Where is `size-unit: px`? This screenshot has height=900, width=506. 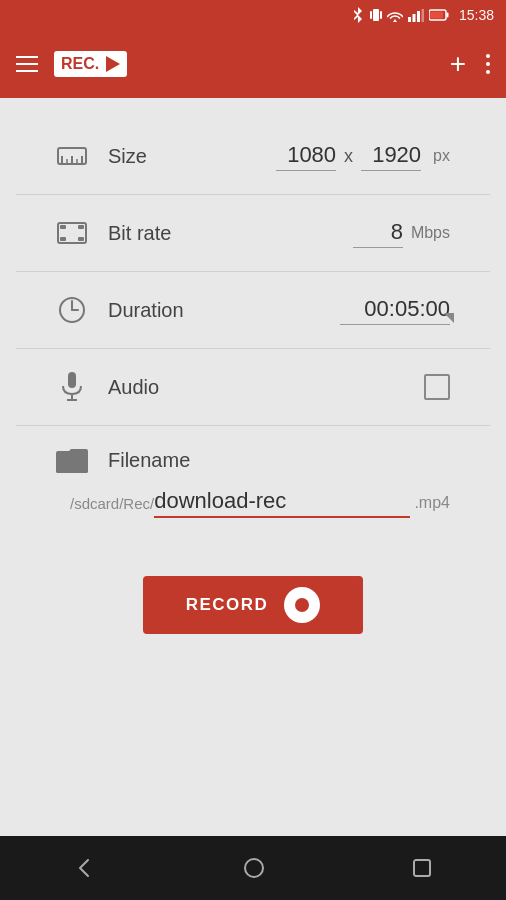
size-unit: px is located at coordinates (442, 156).